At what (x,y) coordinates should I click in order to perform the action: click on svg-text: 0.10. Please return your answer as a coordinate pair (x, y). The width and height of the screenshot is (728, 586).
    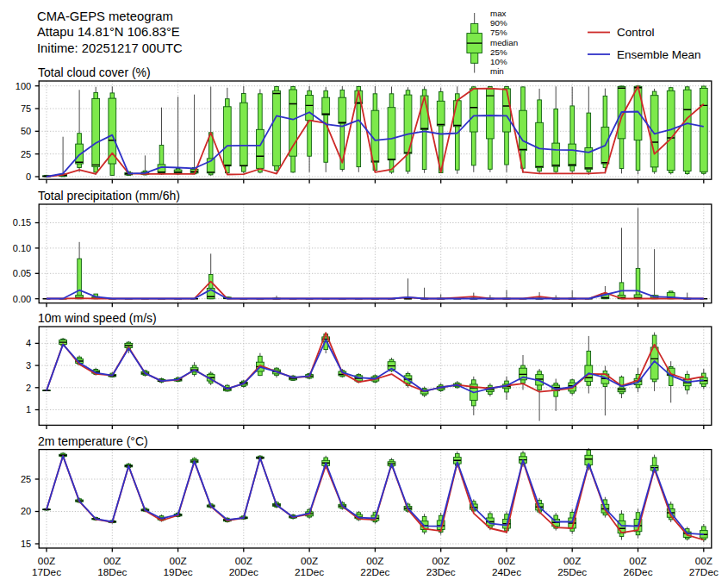
    Looking at the image, I should click on (22, 248).